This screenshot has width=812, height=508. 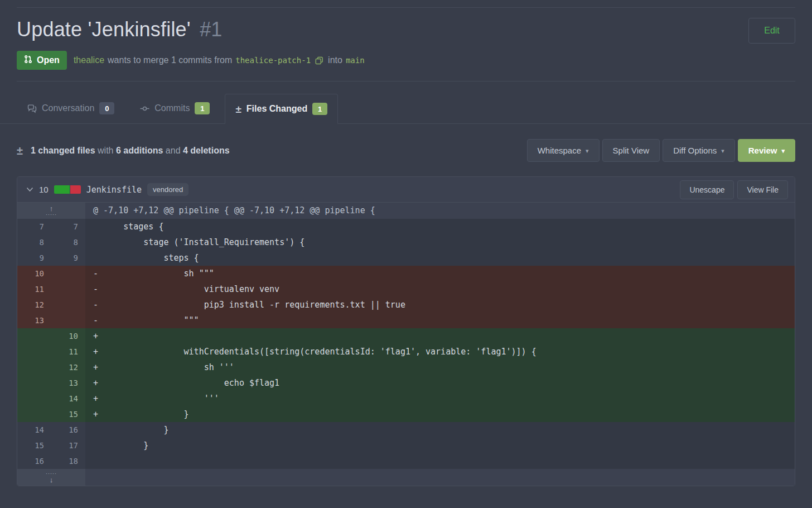 What do you see at coordinates (319, 60) in the screenshot?
I see `copy-branch-icon` at bounding box center [319, 60].